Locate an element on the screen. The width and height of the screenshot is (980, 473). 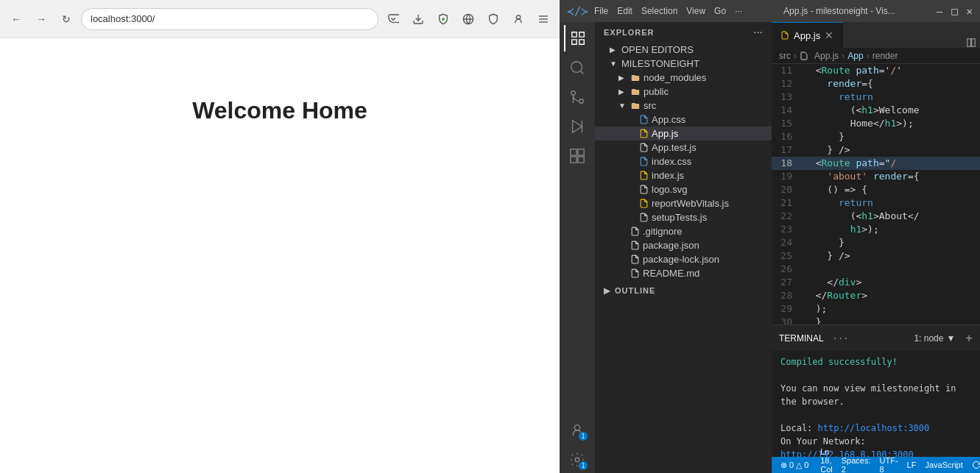
close-button: ✕ is located at coordinates (970, 11).